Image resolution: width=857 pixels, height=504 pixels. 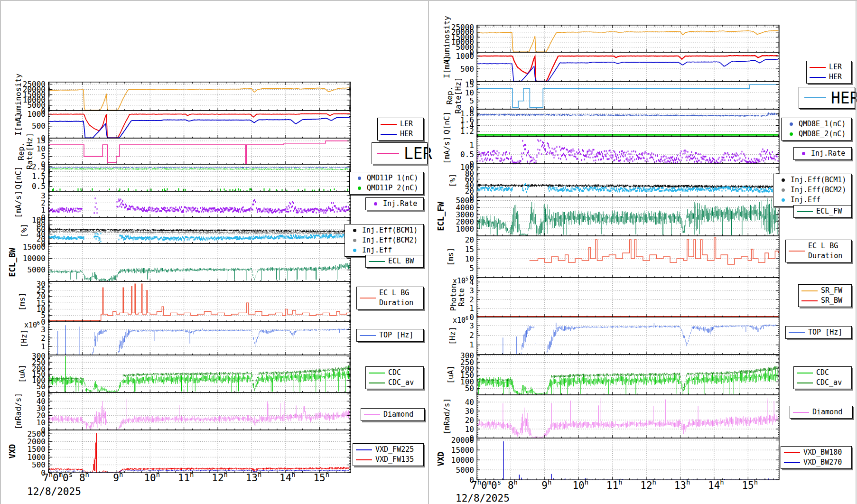 What do you see at coordinates (399, 415) in the screenshot?
I see `legend-label: Diamond` at bounding box center [399, 415].